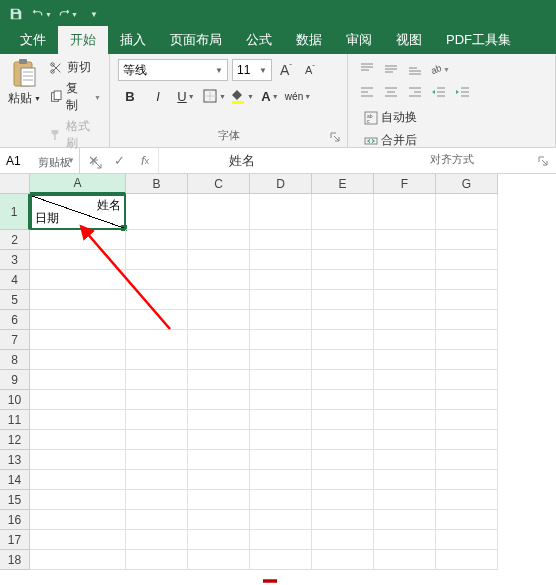 The height and width of the screenshot is (585, 556). Describe the element at coordinates (42, 14) in the screenshot. I see `undo-button: ▼` at that location.